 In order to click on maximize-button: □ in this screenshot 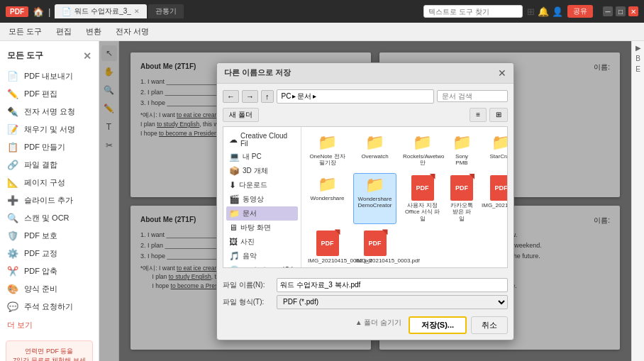, I will do `click(621, 11)`.